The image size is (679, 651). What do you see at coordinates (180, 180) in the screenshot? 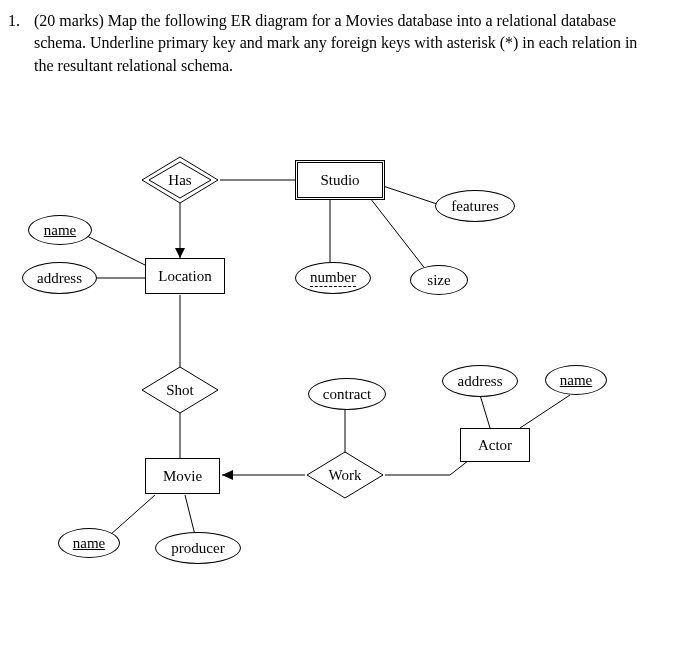
I see `relationship-has-label: Has` at bounding box center [180, 180].